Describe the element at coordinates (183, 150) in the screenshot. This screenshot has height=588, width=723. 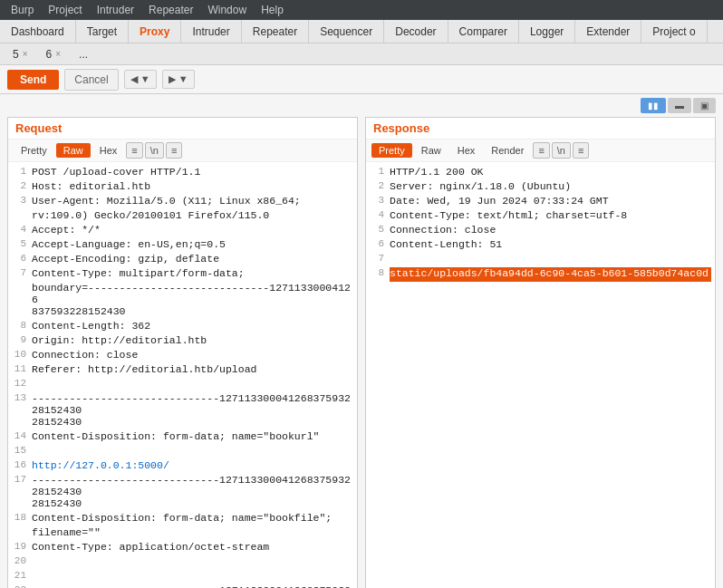
I see `request-format-tabs: Pretty Raw Hex ≡ \n ≡` at that location.